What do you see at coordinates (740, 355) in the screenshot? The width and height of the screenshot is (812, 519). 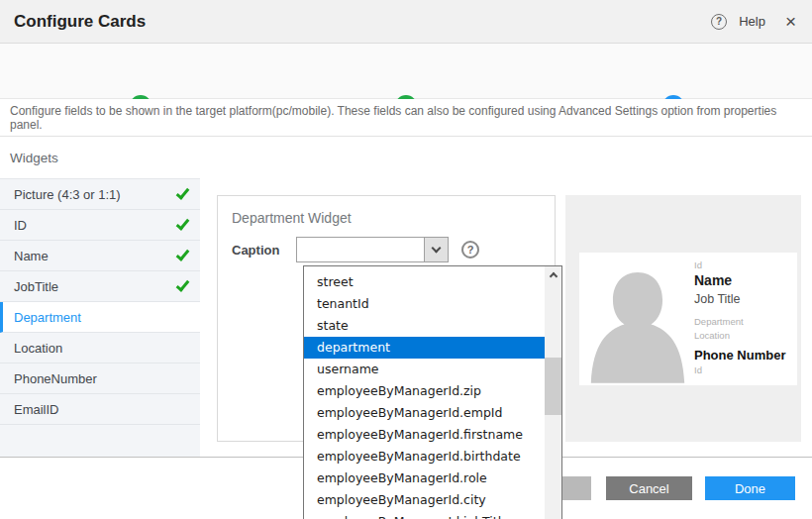 I see `preview-phone-label: Phone Number` at bounding box center [740, 355].